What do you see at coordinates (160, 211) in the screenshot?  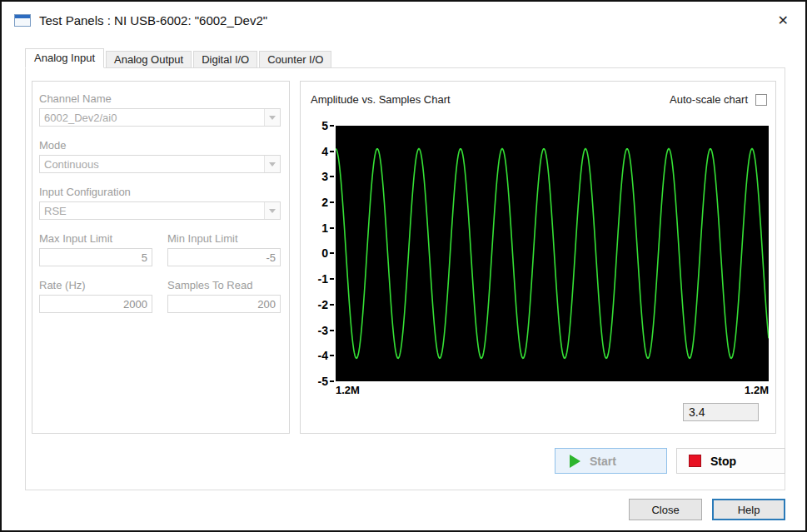 I see `input-configuration-select: RSE` at bounding box center [160, 211].